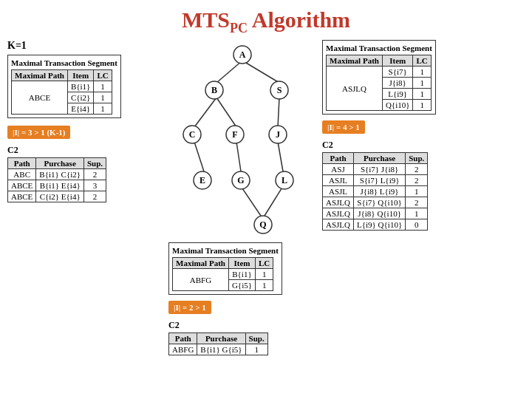 The height and width of the screenshot is (399, 532). What do you see at coordinates (242, 299) in the screenshot?
I see `mid-bottom-section: Maximal Transaction Segment Maximal Path…` at bounding box center [242, 299].